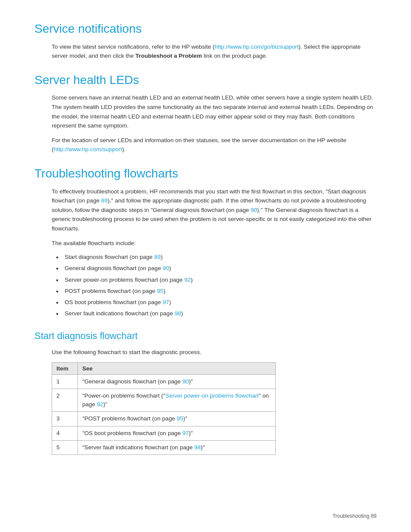 Image resolution: width=411 pixels, height=532 pixels. I want to click on diagnosis-table: Item See 1 "General diagnosis flowchart …, so click(164, 409).